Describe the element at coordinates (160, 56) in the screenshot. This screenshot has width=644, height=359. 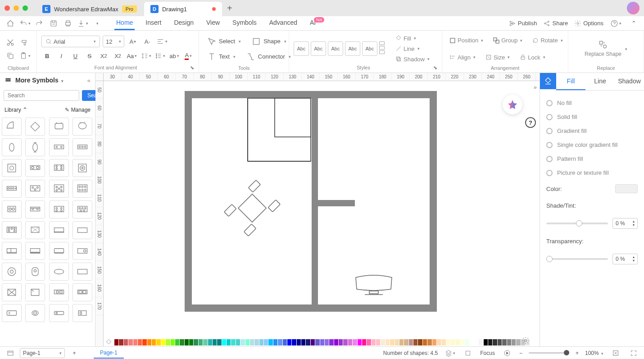
I see `bullets-icon: ▾` at that location.